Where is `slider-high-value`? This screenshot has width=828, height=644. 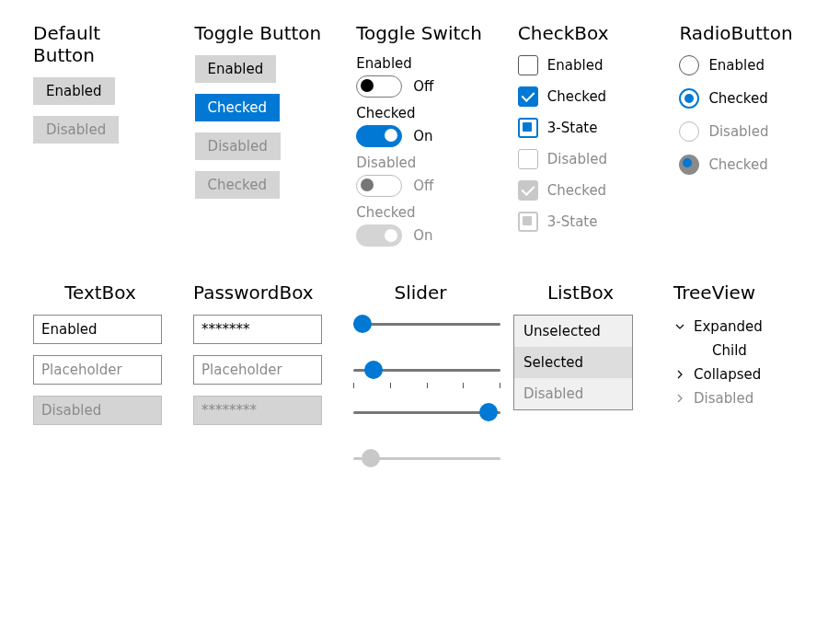
slider-high-value is located at coordinates (427, 412).